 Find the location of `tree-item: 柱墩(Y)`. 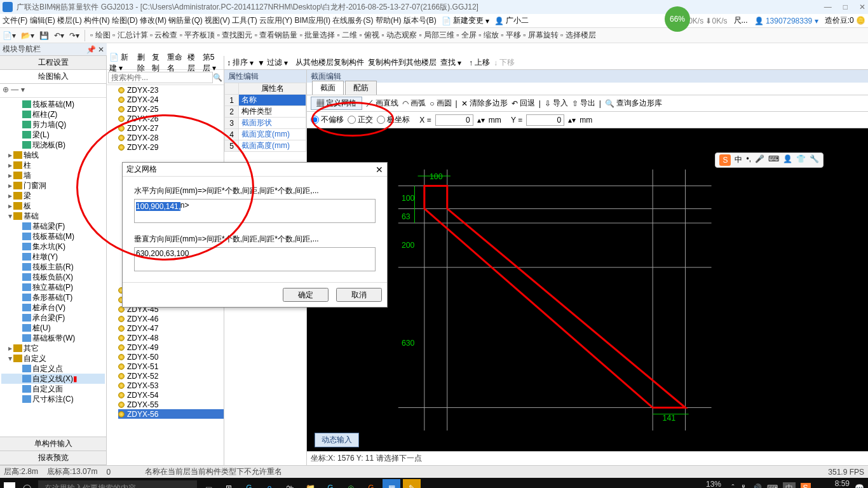

tree-item: 柱墩(Y) is located at coordinates (53, 257).